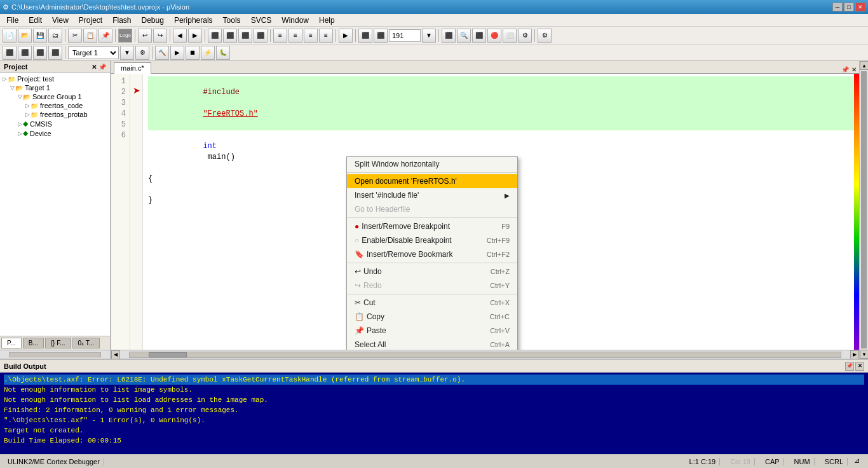 Image resolution: width=868 pixels, height=468 pixels. Describe the element at coordinates (177, 53) in the screenshot. I see `tb2-run: ▶` at that location.